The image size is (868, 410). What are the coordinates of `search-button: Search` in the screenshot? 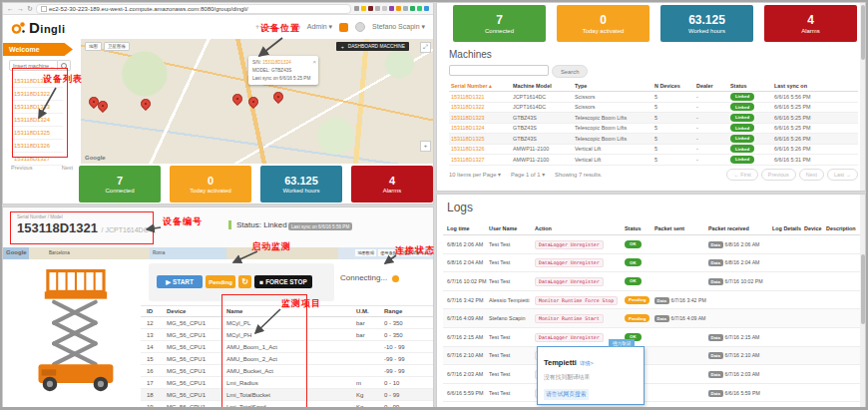 It's located at (570, 72).